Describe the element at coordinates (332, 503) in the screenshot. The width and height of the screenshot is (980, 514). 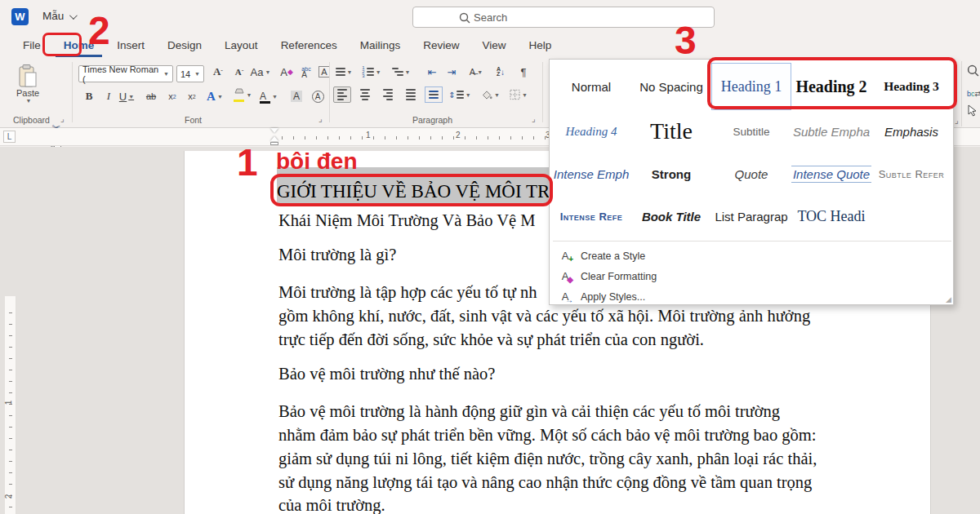
I see `doc-line: của môi trường.` at that location.